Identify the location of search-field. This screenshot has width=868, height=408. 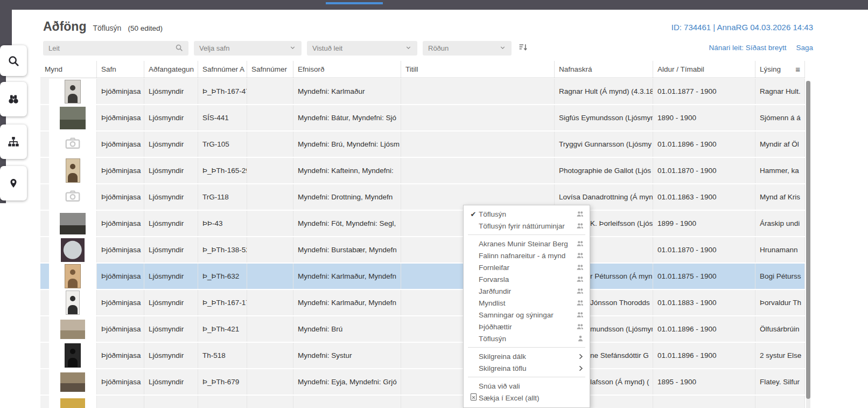
(116, 49).